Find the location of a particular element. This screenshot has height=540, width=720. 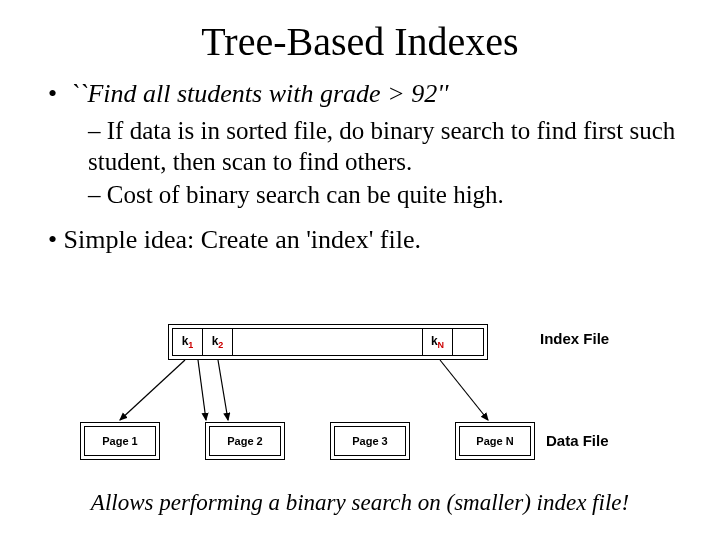

data-file-label: Data File is located at coordinates (578, 440).